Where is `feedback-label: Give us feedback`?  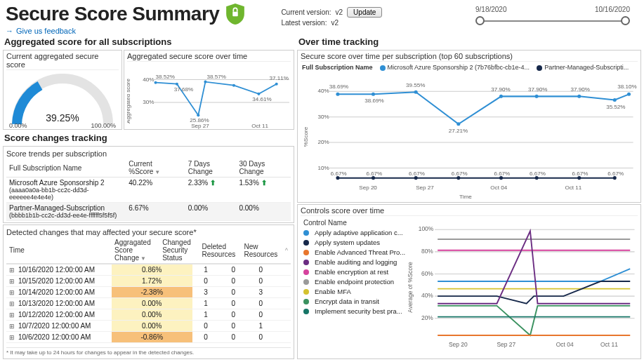 feedback-label: Give us feedback is located at coordinates (46, 31).